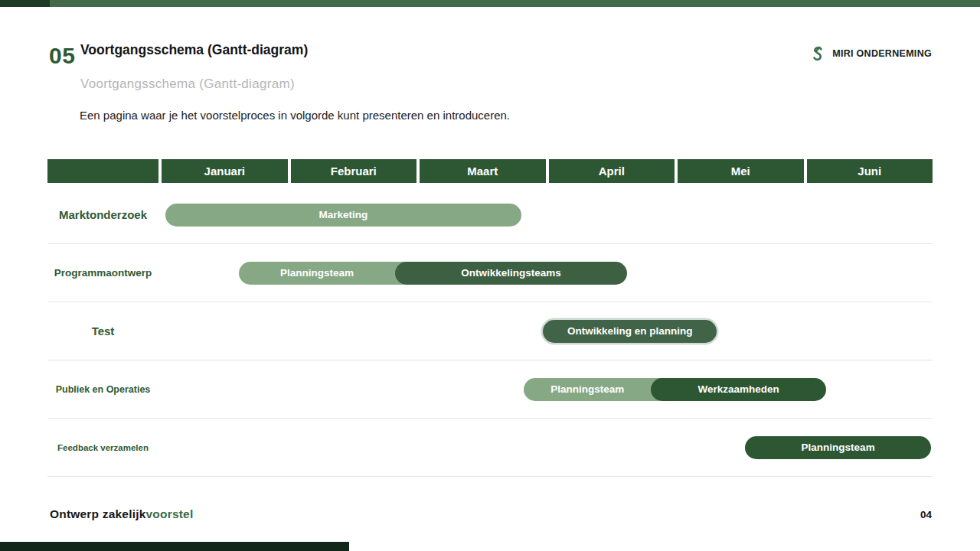  What do you see at coordinates (103, 214) in the screenshot?
I see `task-label: Marktonderzoek` at bounding box center [103, 214].